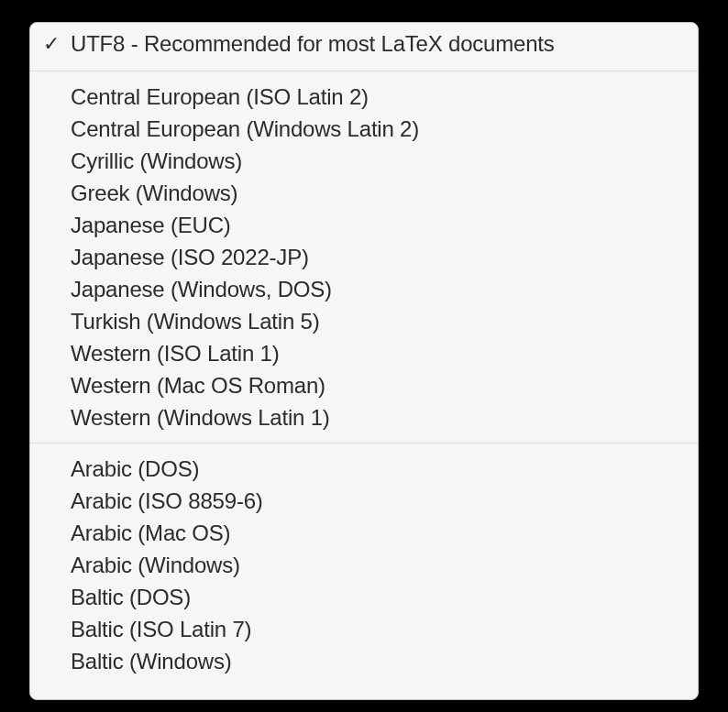  Describe the element at coordinates (364, 97) in the screenshot. I see `menu-item-central-european-iso: Central European (ISO Latin 2)` at that location.